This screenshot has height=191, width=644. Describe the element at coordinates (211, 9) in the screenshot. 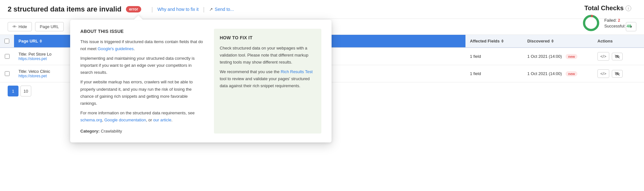

I see `send-icon: ↗` at that location.